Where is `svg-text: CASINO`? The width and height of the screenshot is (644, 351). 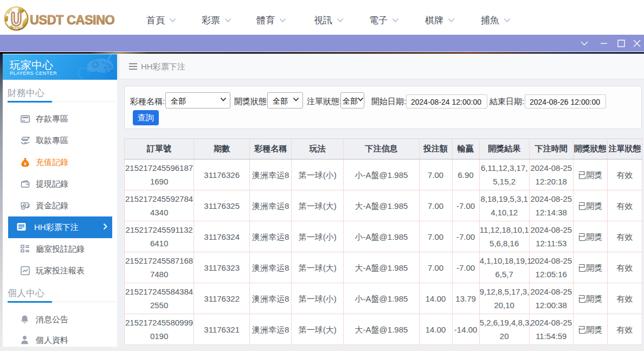 svg-text: CASINO is located at coordinates (16, 28).